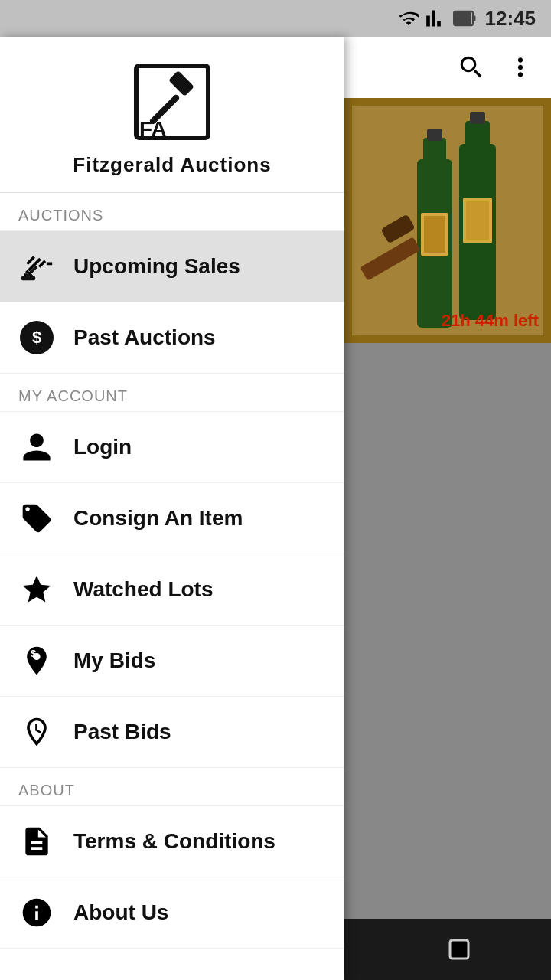 This screenshot has width=551, height=980. What do you see at coordinates (103, 447) in the screenshot?
I see `login-label: Login` at bounding box center [103, 447].